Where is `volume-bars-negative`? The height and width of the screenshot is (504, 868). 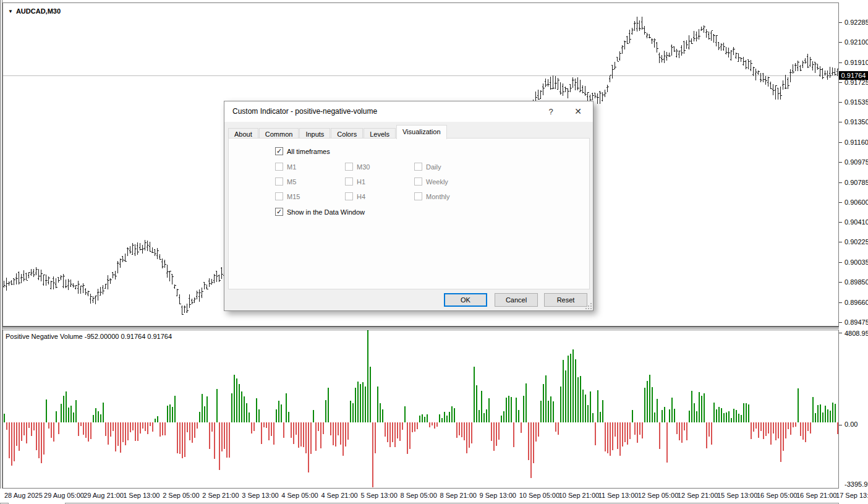 volume-bars-negative is located at coordinates (422, 455).